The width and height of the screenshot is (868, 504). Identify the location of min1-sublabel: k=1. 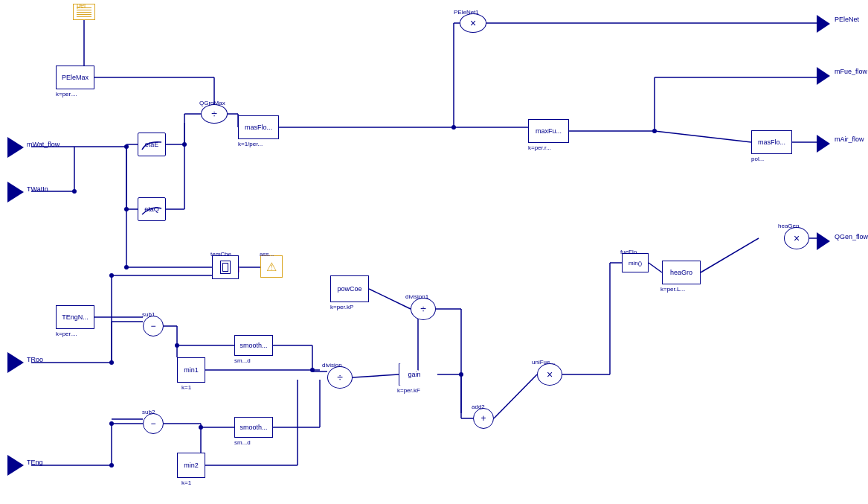
(186, 387).